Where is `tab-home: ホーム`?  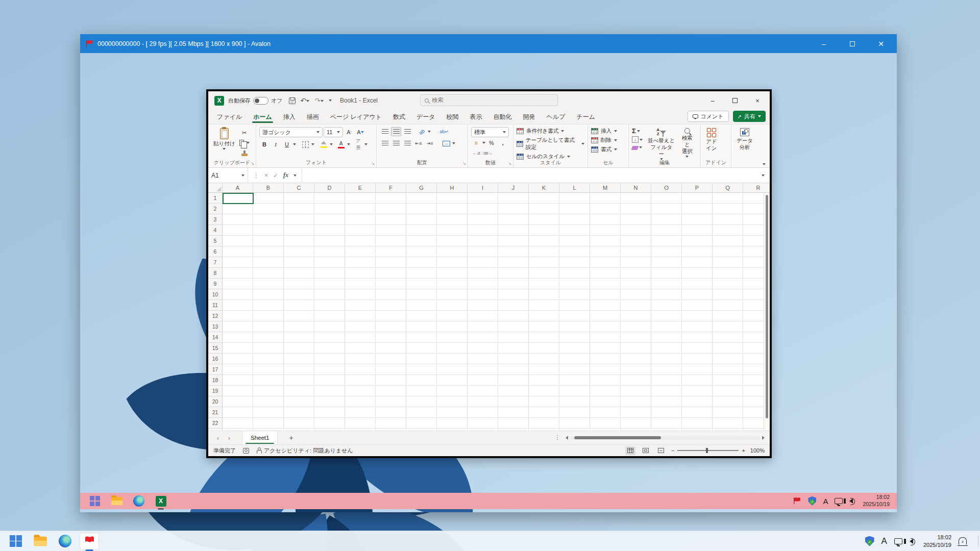
tab-home: ホーム is located at coordinates (262, 117).